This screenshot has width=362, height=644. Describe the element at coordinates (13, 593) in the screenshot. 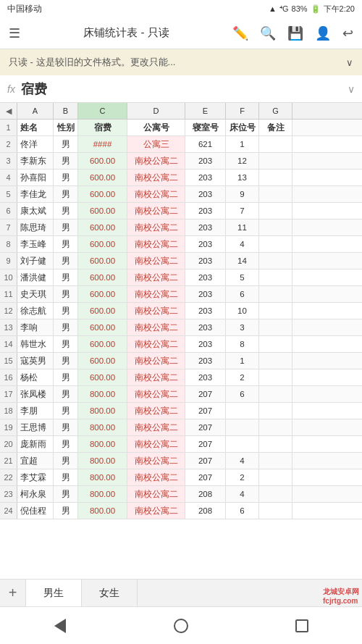

I see `add-sheet-button: +` at that location.